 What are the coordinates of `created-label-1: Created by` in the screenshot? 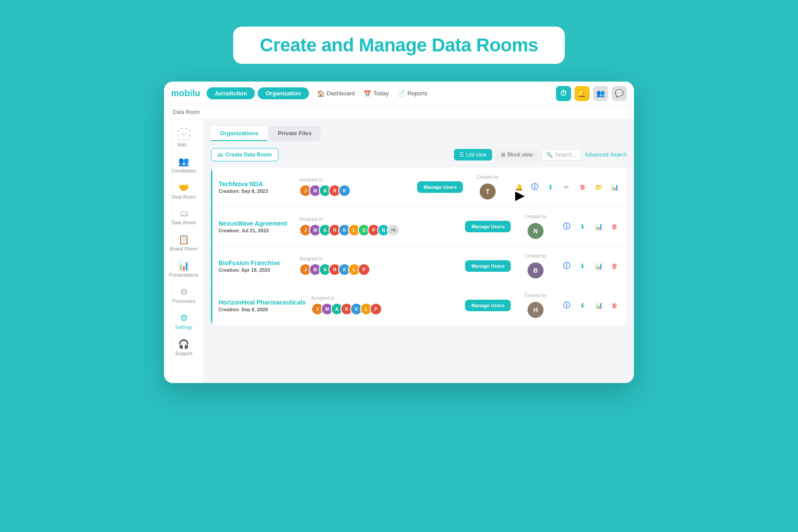 It's located at (488, 177).